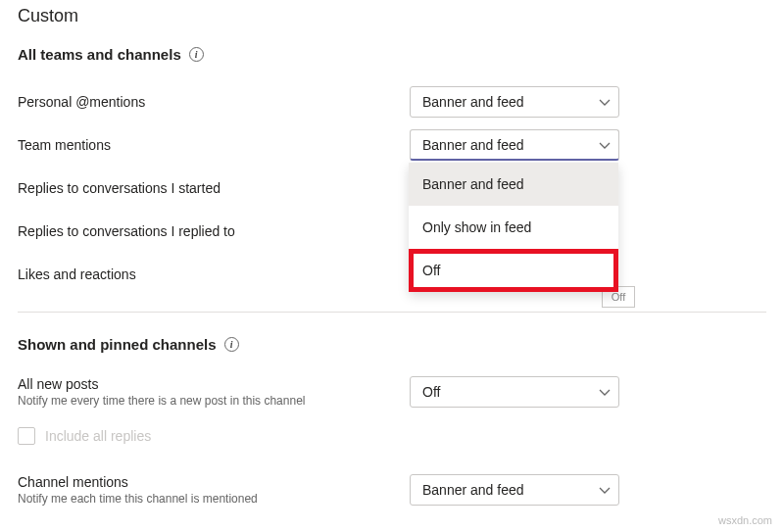  I want to click on label-personal-mentions: Personal @mentions, so click(214, 102).